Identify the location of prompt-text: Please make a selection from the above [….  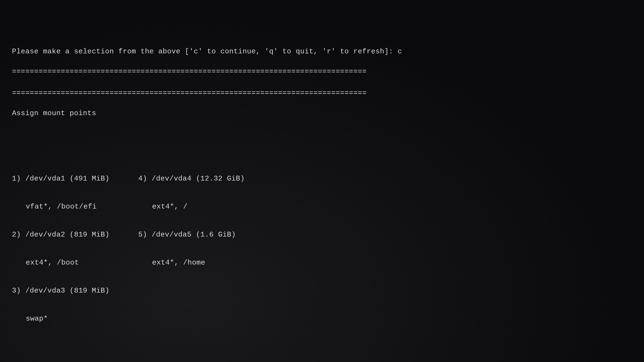
(205, 51).